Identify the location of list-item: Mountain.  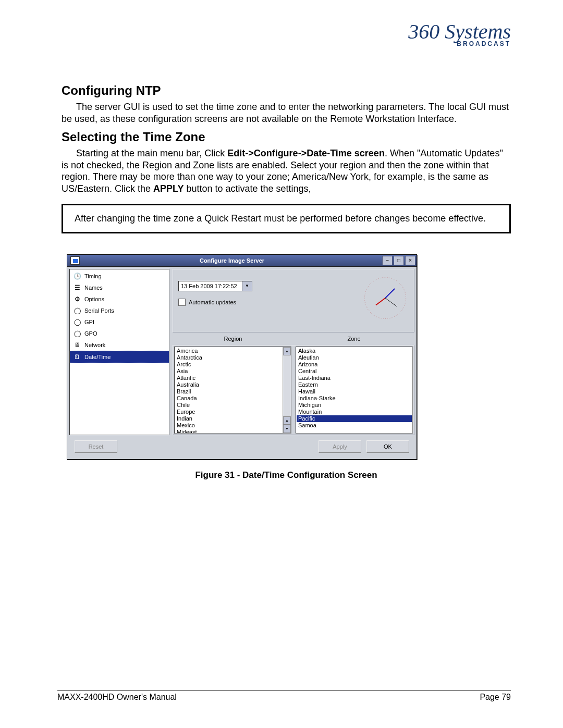
(354, 412).